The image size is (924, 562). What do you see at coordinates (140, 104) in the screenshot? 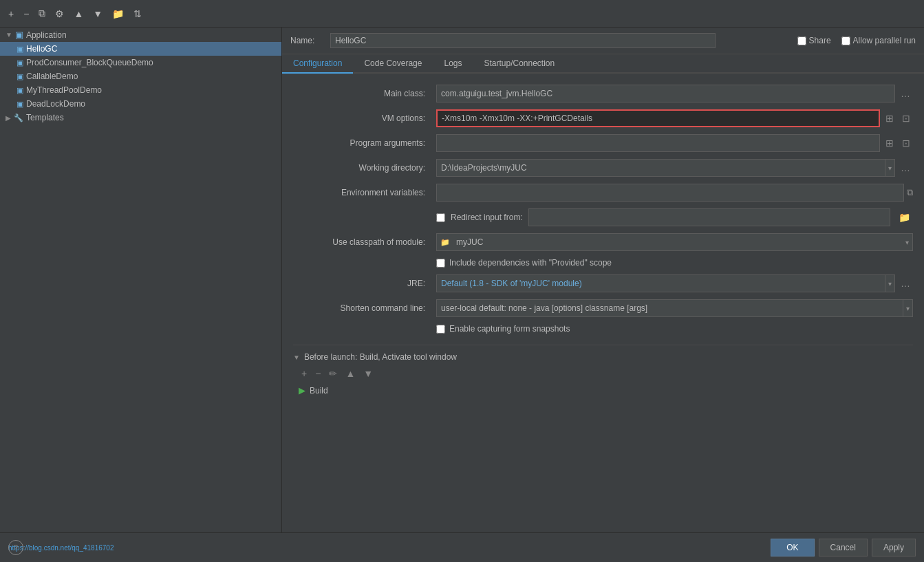
I see `tree-item-deadlock: ▣ DeadLockDemo` at bounding box center [140, 104].